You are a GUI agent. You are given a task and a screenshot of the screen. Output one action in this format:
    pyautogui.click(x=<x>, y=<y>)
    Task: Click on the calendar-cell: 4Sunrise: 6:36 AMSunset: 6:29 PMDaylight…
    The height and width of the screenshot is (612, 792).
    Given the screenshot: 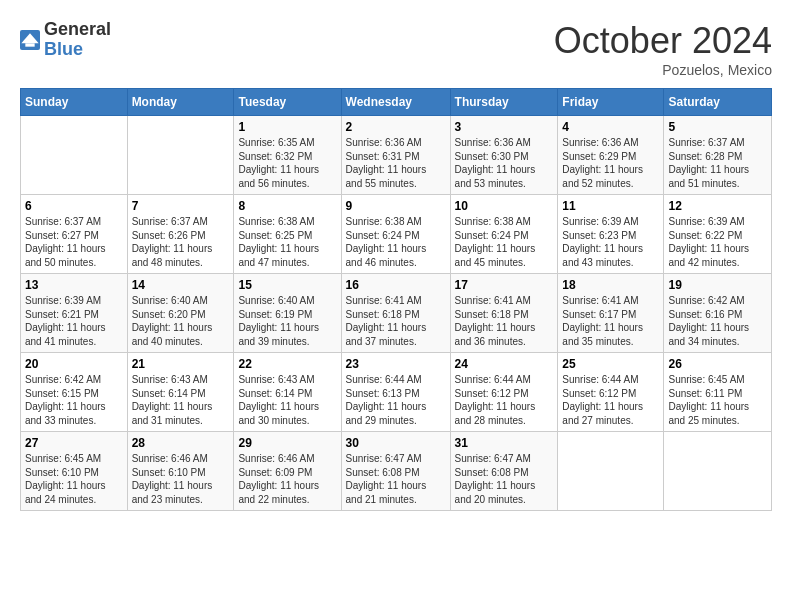 What is the action you would take?
    pyautogui.click(x=611, y=156)
    